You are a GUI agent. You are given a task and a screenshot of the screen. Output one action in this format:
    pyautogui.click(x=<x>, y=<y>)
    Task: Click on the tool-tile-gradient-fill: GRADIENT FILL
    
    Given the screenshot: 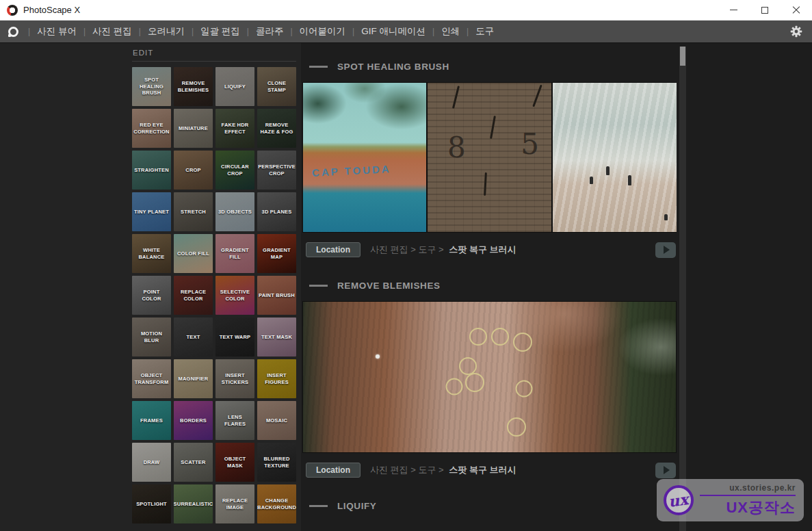 What is the action you would take?
    pyautogui.click(x=235, y=253)
    